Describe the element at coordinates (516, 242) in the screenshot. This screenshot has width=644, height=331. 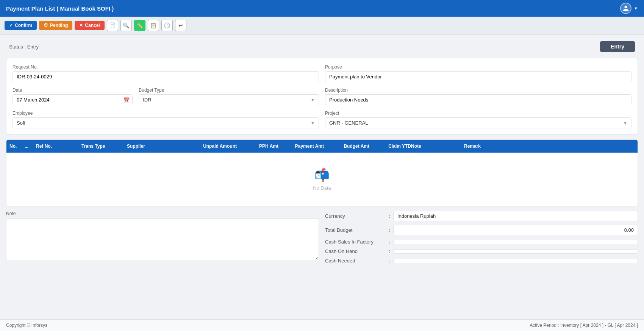
I see `cash-sales-value` at that location.